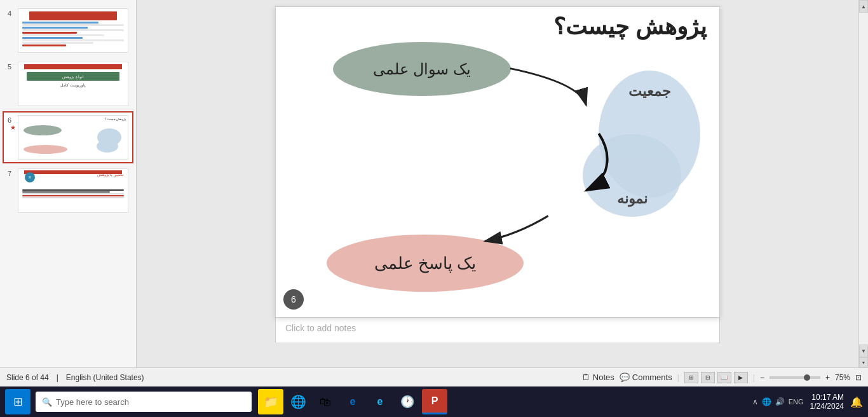 The width and height of the screenshot is (868, 417). What do you see at coordinates (422, 69) in the screenshot?
I see `question-ellipse: یک سوال علمی` at bounding box center [422, 69].